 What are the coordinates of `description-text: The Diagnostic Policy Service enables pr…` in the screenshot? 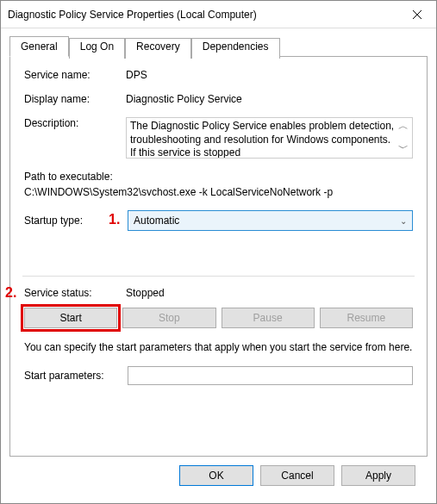 It's located at (262, 140).